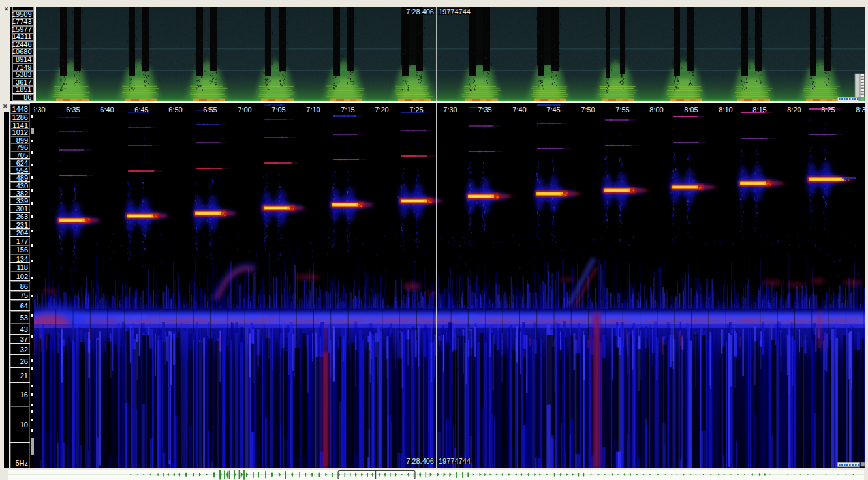  I want to click on svg-text: 6:35, so click(73, 110).